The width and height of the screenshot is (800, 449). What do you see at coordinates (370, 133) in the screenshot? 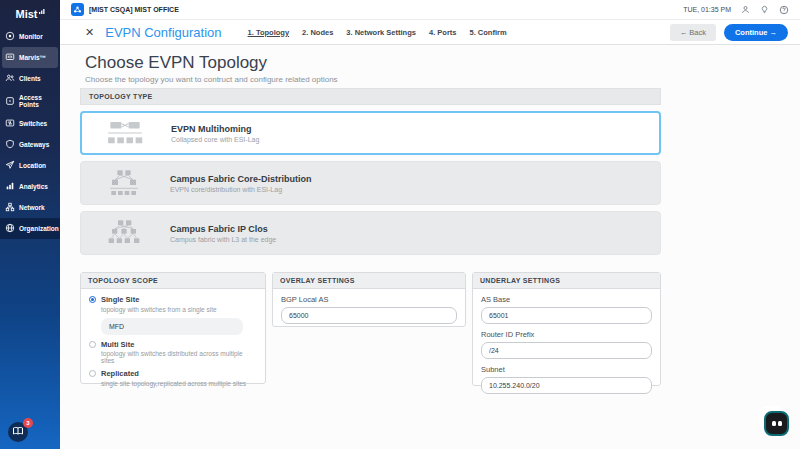
I see `card-evpn-multihoming: EVPN Multihoming Collapsed core with ESI…` at bounding box center [370, 133].